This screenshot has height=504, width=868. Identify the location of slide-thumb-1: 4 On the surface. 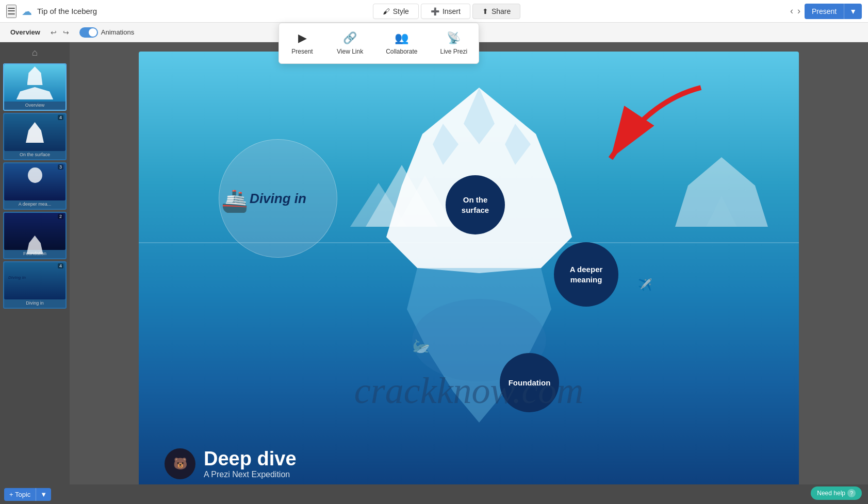
(35, 137).